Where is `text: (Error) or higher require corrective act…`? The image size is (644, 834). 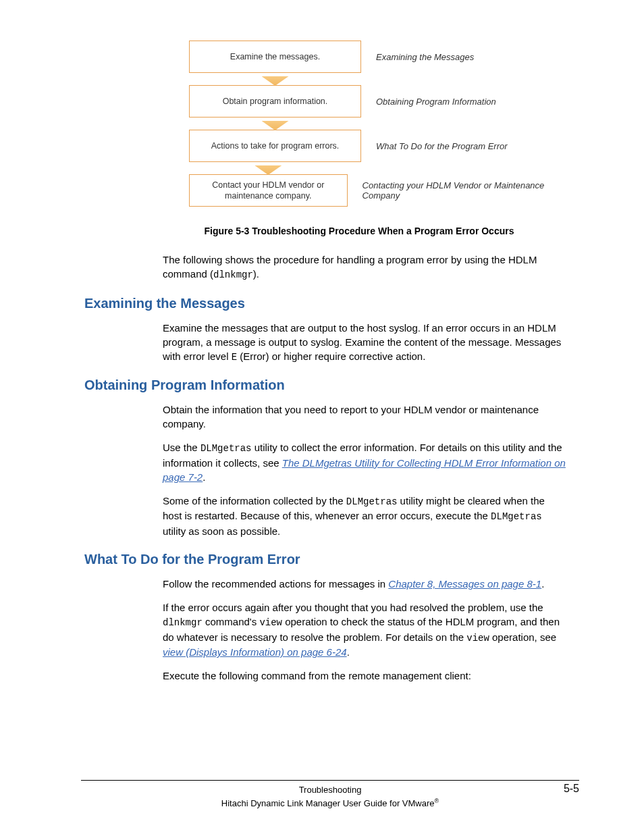 text: (Error) or higher require corrective act… is located at coordinates (331, 357).